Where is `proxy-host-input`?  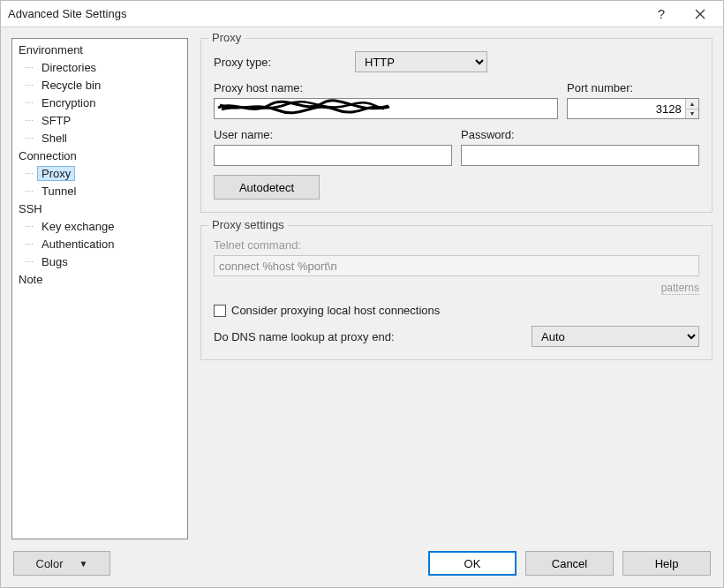
proxy-host-input is located at coordinates (386, 109).